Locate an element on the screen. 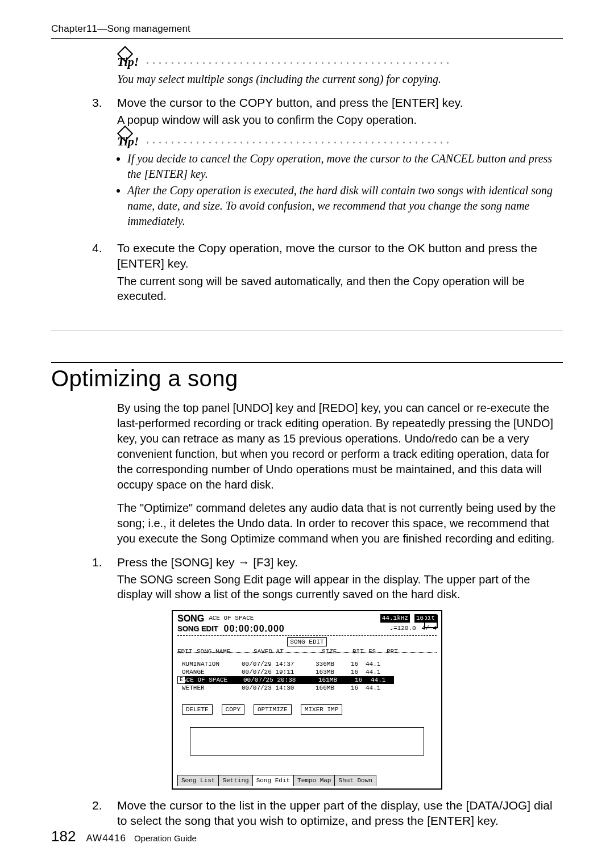  lcd-song-list: RUMINATION00/07/29 14:37336MB1644.1ORANG… is located at coordinates (308, 676).